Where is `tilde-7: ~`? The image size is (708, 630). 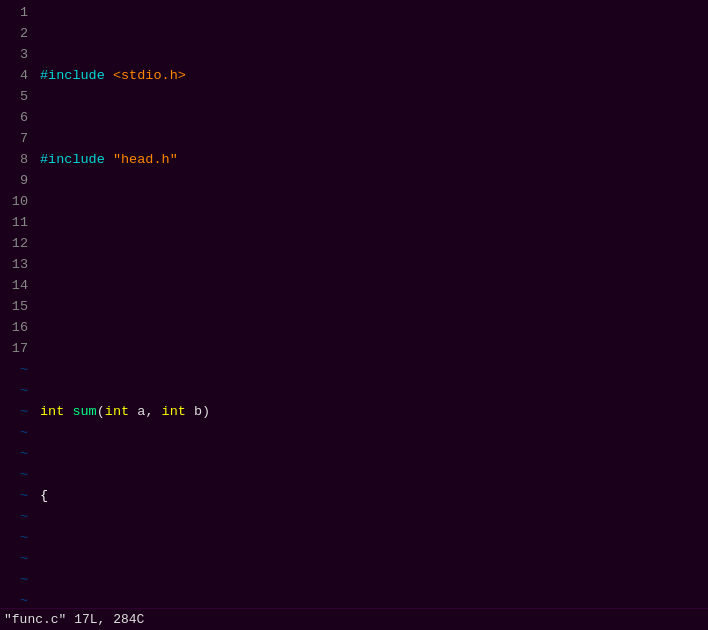
tilde-7: ~ is located at coordinates (14, 496).